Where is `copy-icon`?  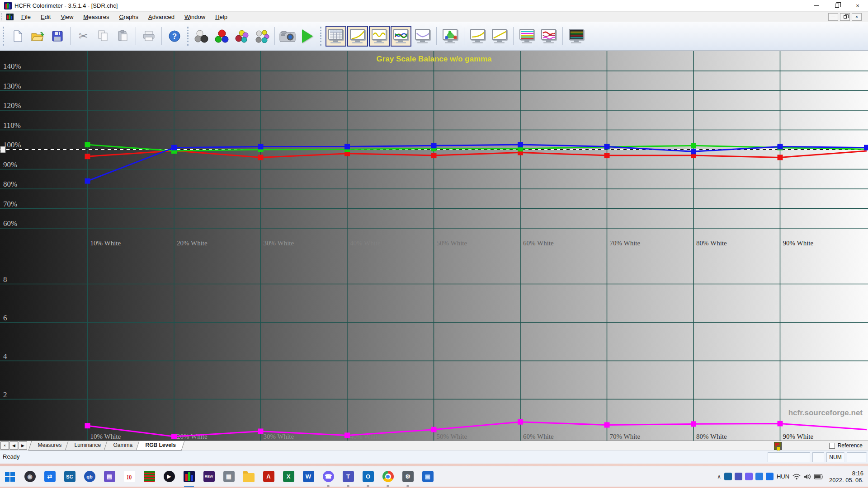
copy-icon is located at coordinates (103, 36).